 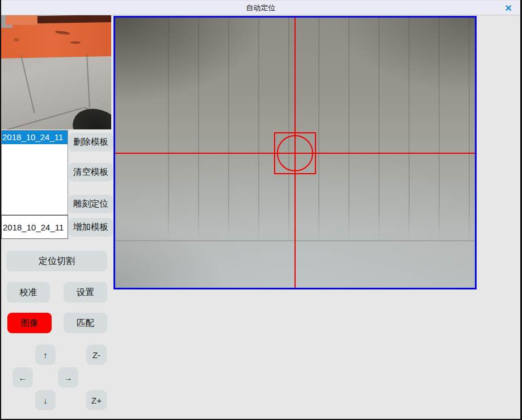 What do you see at coordinates (508, 8) in the screenshot?
I see `close-icon: ✕` at bounding box center [508, 8].